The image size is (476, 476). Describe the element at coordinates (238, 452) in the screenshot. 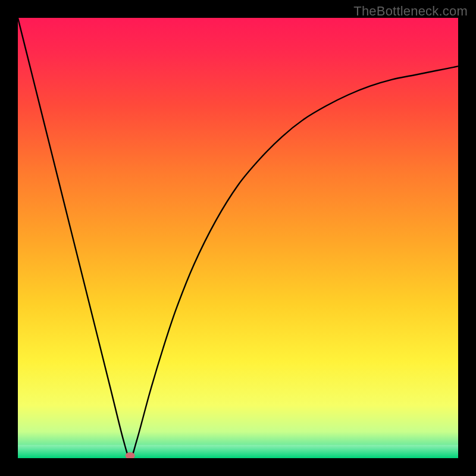

I see `baseline-band` at that location.